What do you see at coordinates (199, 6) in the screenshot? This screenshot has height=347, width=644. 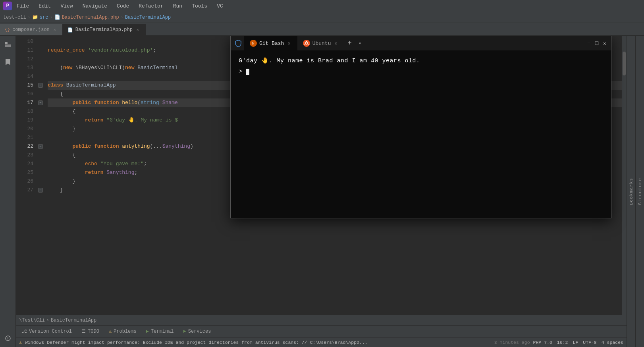 I see `menu-tools: Tools` at bounding box center [199, 6].